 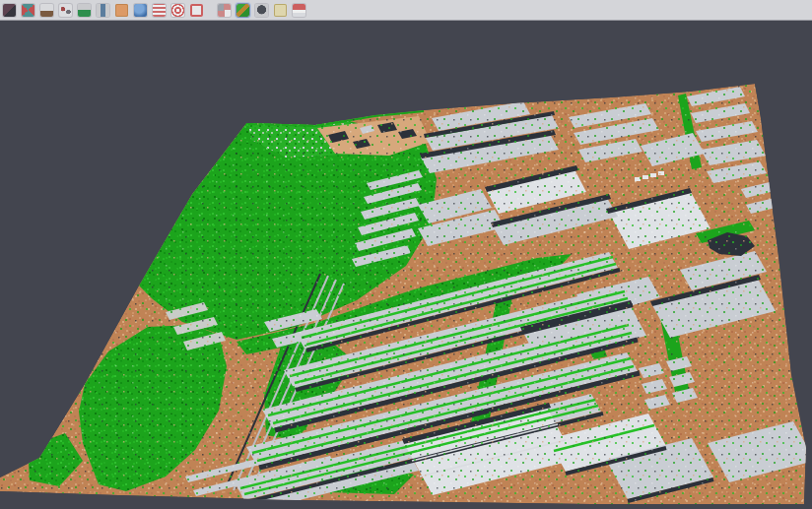 What do you see at coordinates (300, 10) in the screenshot?
I see `measure-bars-icon` at bounding box center [300, 10].